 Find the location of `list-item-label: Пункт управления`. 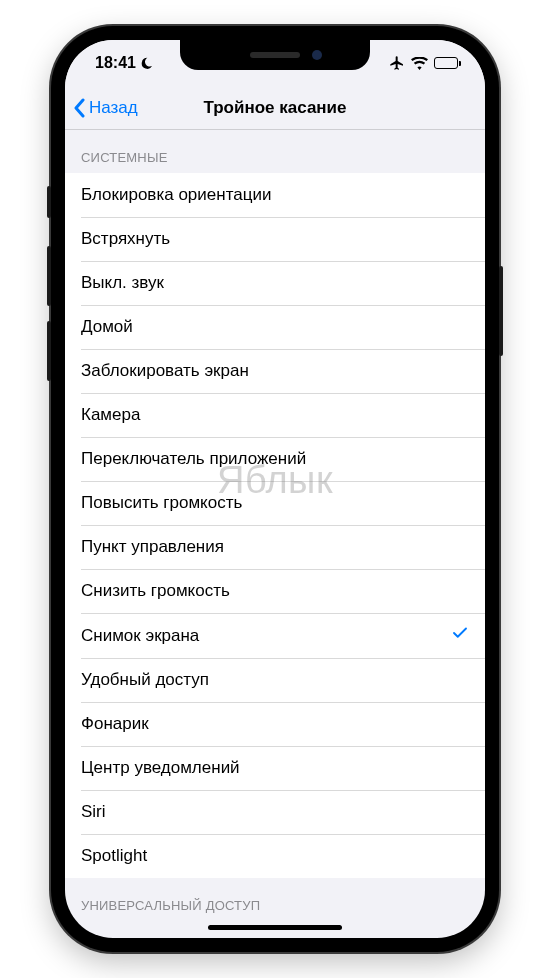

list-item-label: Пункт управления is located at coordinates (152, 547).